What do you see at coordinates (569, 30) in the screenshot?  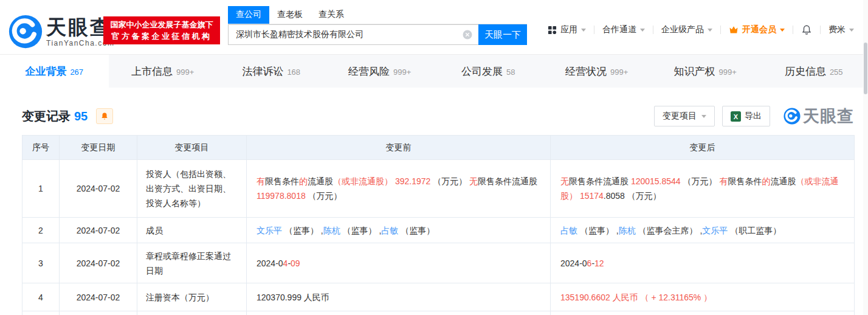 I see `nav-apps-label: 应用` at bounding box center [569, 30].